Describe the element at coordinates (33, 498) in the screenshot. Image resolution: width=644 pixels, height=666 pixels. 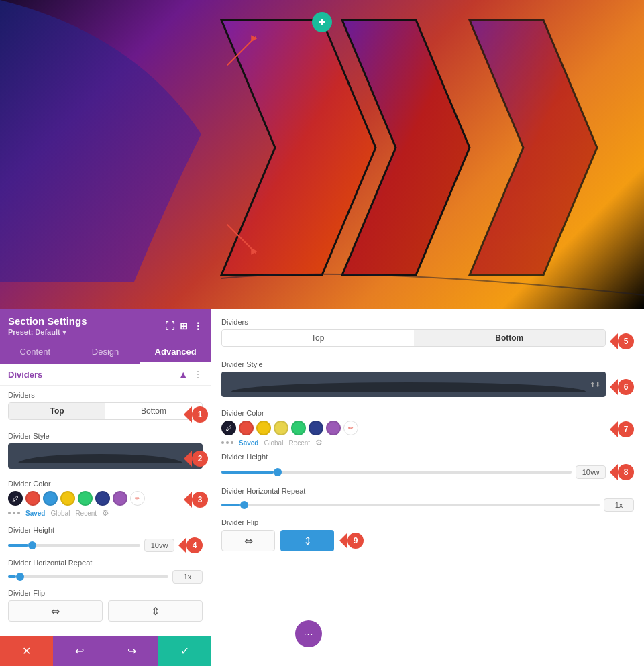
I see `color-swatch-red` at that location.